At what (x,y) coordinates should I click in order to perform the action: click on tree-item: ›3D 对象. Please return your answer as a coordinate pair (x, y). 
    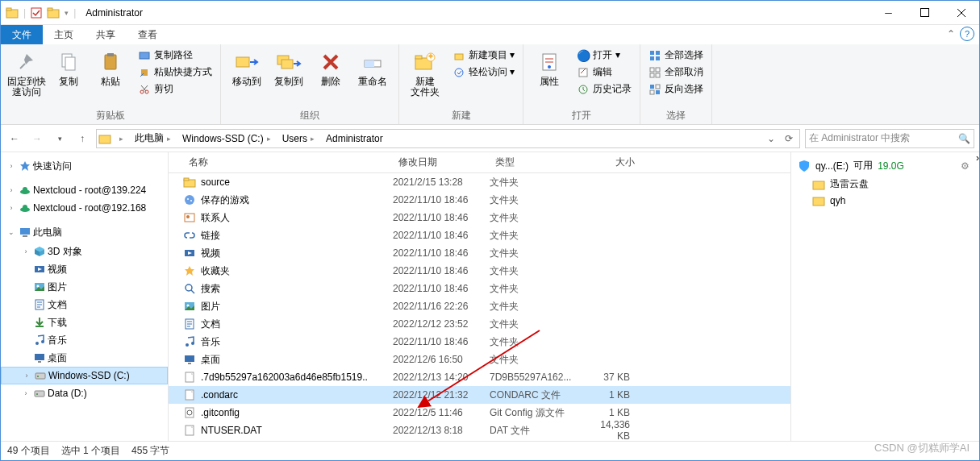
    Looking at the image, I should click on (84, 251).